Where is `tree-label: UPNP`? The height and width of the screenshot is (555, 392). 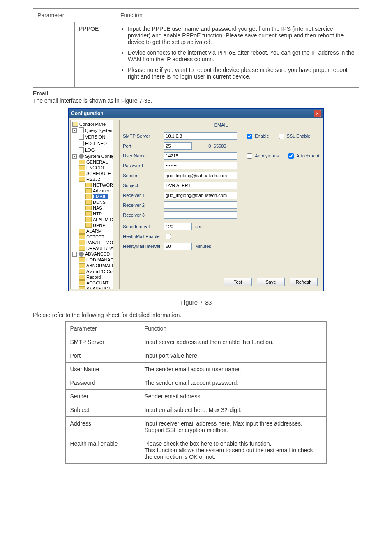
tree-label: UPNP is located at coordinates (99, 225).